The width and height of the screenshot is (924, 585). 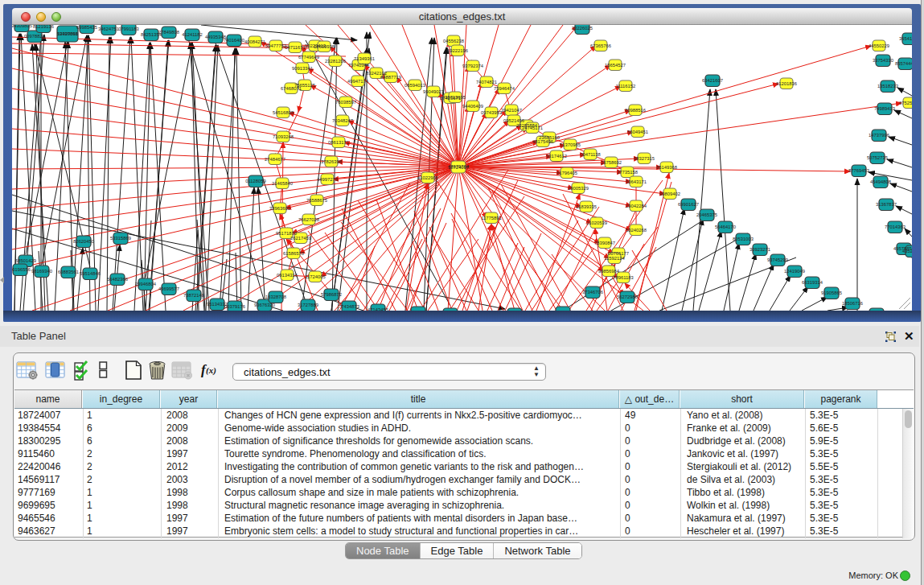 What do you see at coordinates (109, 29) in the screenshot?
I see `svg-text: 34624751` at bounding box center [109, 29].